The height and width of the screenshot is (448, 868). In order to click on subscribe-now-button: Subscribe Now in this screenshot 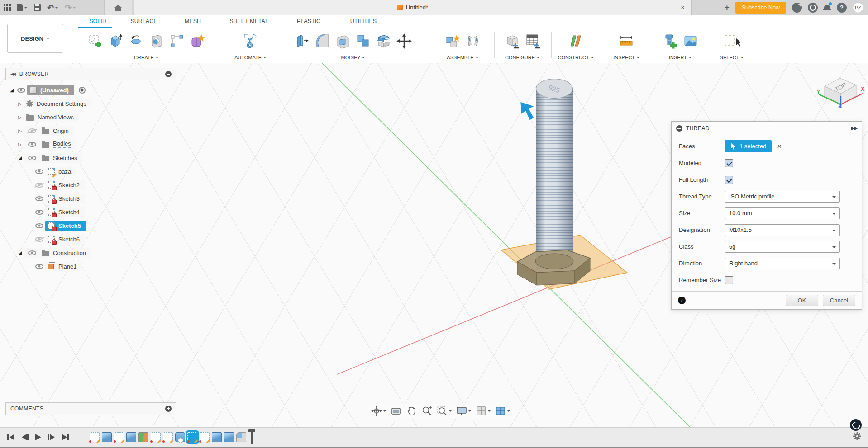, I will do `click(761, 8)`.